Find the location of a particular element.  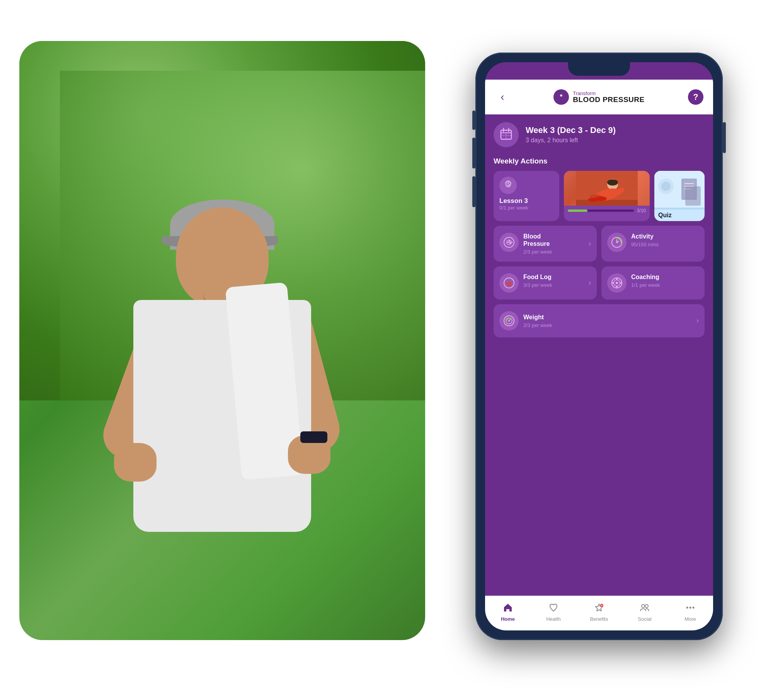

header-text: Transform BLOOD PRESSURE is located at coordinates (608, 97).